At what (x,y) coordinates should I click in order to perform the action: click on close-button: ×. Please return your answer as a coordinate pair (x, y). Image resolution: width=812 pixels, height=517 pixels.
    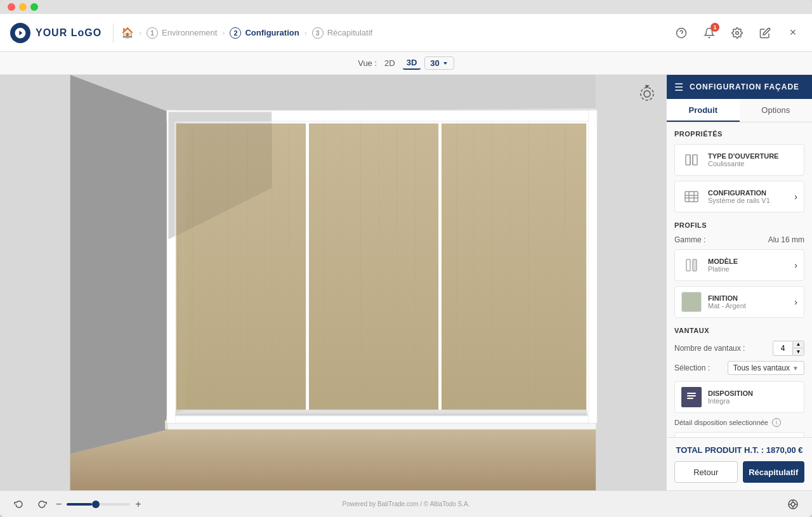
    Looking at the image, I should click on (793, 33).